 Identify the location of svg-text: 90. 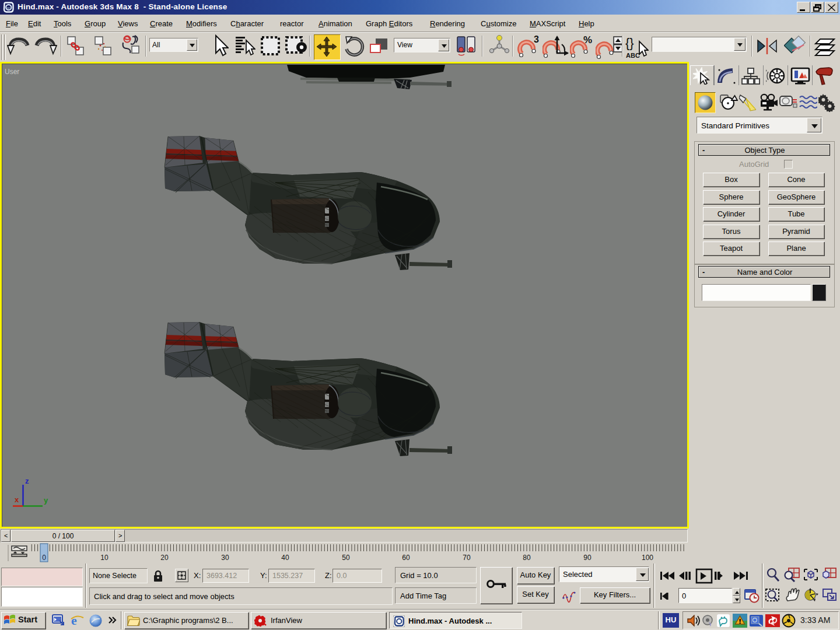
(587, 558).